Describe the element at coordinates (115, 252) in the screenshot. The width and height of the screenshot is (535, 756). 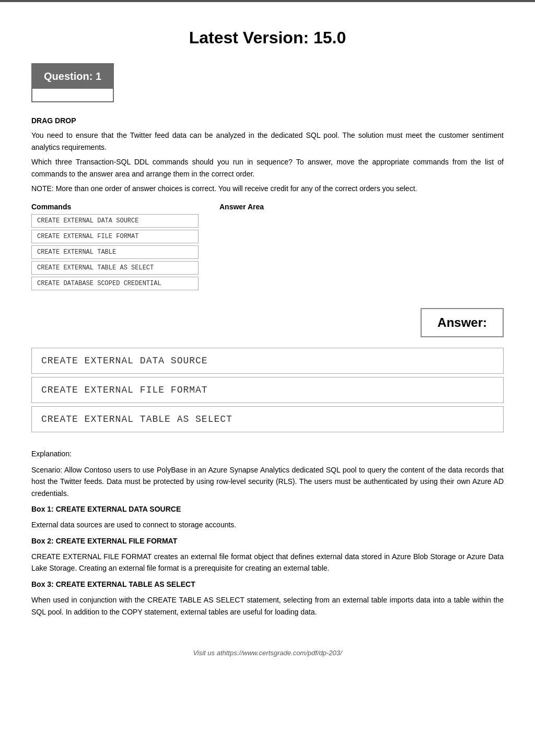
I see `command-item-2: CREATE EXTERNAL TABLE` at that location.